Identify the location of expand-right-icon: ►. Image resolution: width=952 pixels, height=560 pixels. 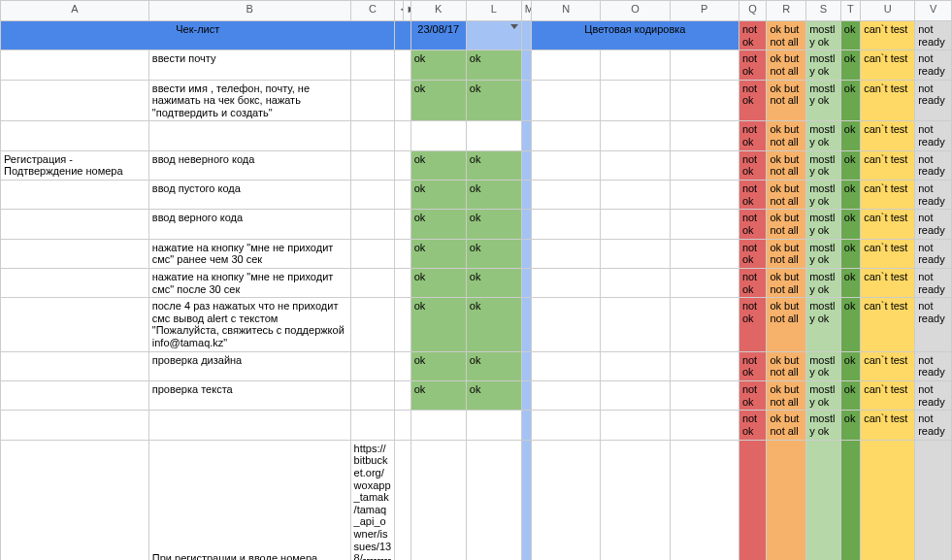
(407, 12).